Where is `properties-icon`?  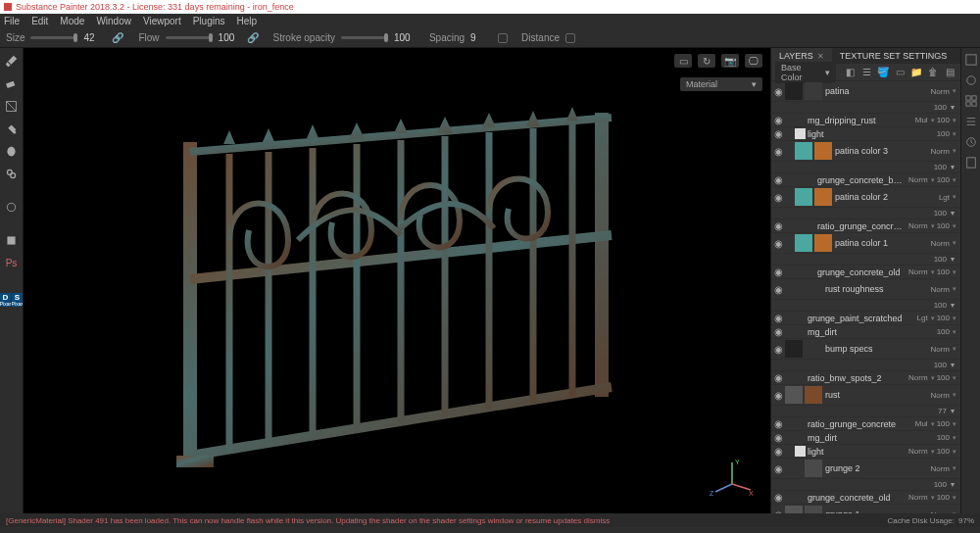 properties-icon is located at coordinates (970, 121).